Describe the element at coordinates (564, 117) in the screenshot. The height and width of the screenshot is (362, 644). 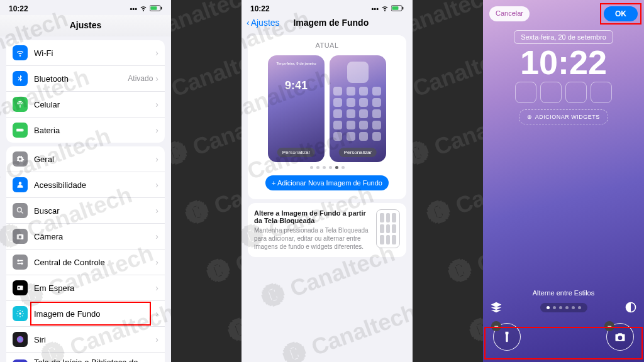
I see `add-widgets-button: ⊕ ADICIONAR WIDGETS` at that location.